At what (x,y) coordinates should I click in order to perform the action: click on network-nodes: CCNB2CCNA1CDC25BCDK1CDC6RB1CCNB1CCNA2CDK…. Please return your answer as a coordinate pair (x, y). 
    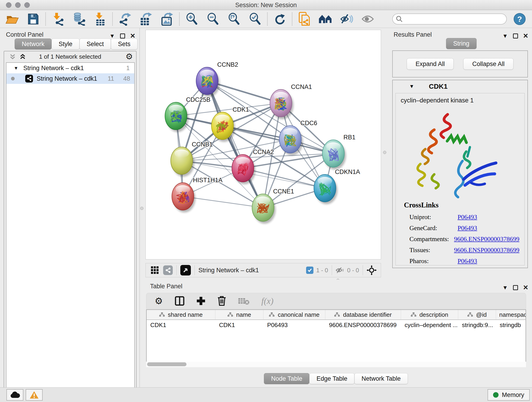
    Looking at the image, I should click on (263, 142).